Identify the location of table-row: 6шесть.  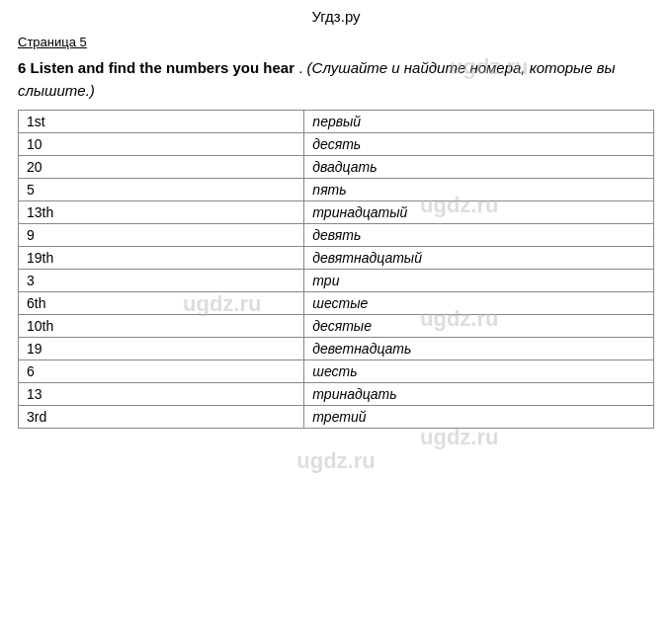
(336, 371).